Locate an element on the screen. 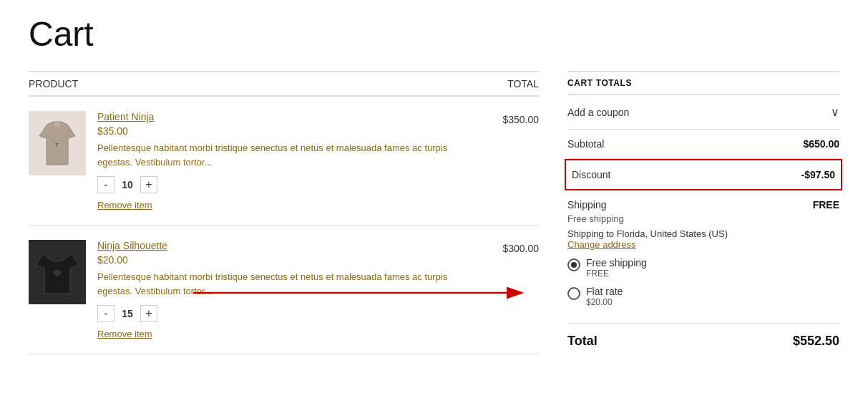 The image size is (868, 416). quantity-value: 10 is located at coordinates (127, 185).